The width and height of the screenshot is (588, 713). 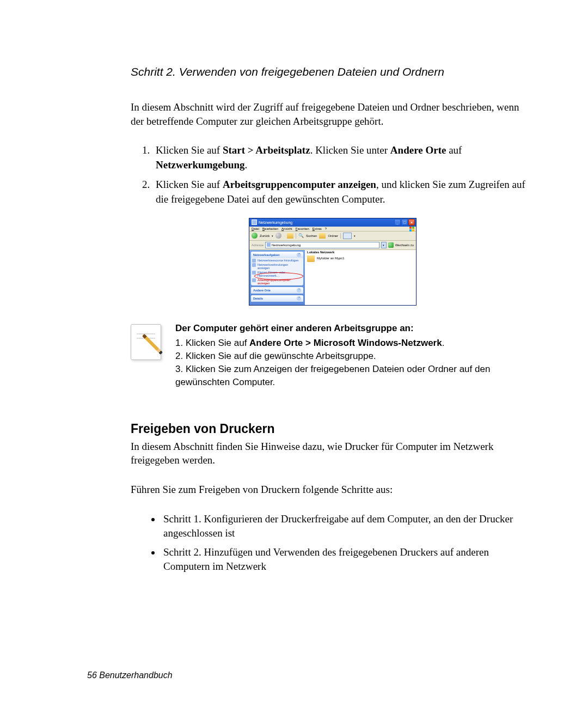 What do you see at coordinates (311, 236) in the screenshot?
I see `search-label: Suchen` at bounding box center [311, 236].